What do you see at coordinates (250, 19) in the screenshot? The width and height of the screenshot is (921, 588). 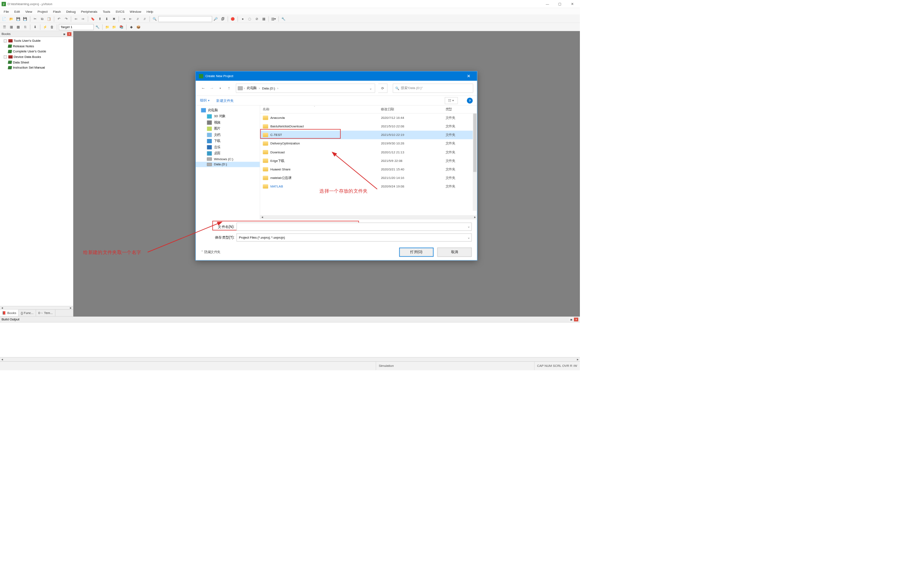 I see `breakpoint-disable-icon: ◌` at bounding box center [250, 19].